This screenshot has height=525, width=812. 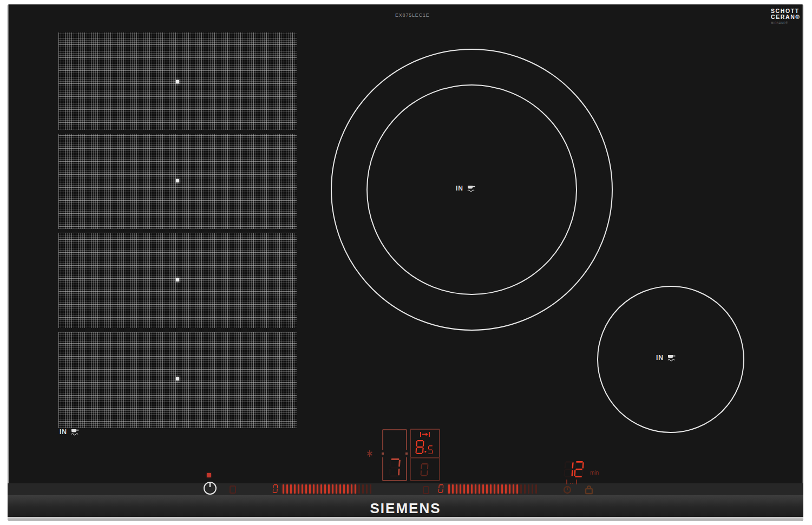 I want to click on siemens-logo: SIEMENS, so click(x=405, y=509).